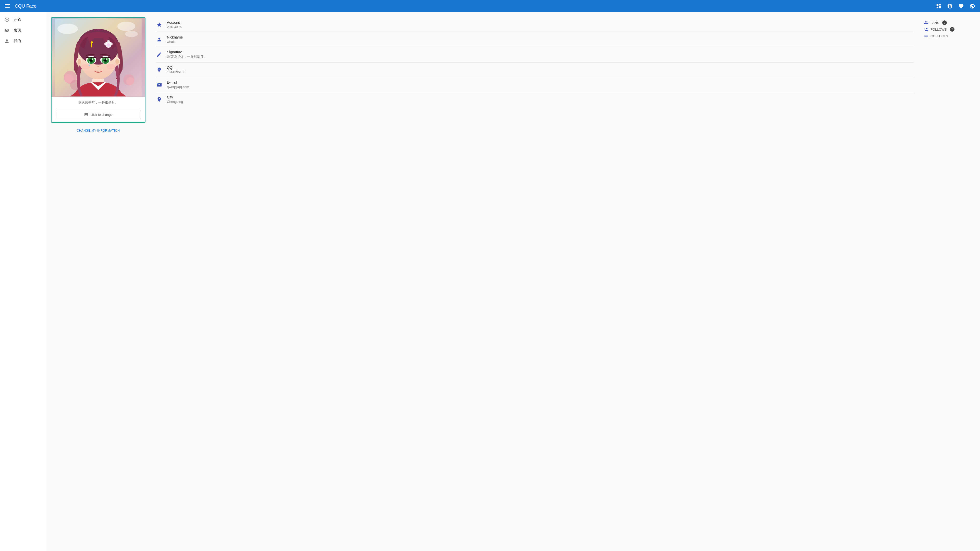  What do you see at coordinates (7, 30) in the screenshot?
I see `discover-icon` at bounding box center [7, 30].